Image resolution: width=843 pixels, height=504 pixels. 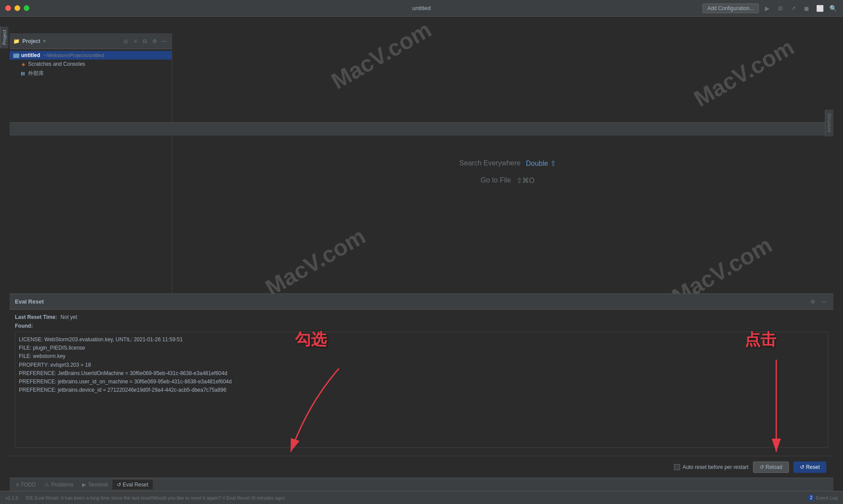 I want to click on problems-tab: ⚠ Problems, so click(x=59, y=485).